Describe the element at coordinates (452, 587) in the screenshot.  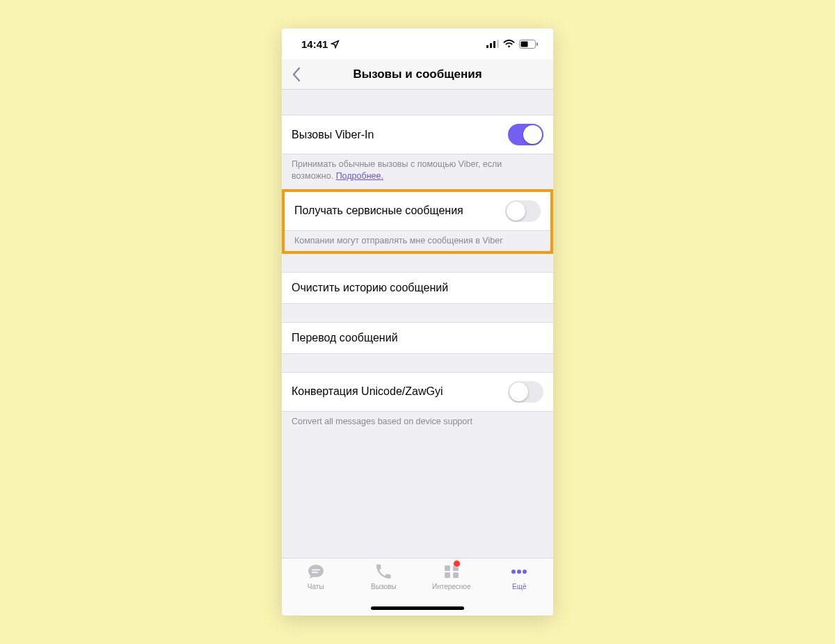
I see `tab-label: Интересное` at that location.